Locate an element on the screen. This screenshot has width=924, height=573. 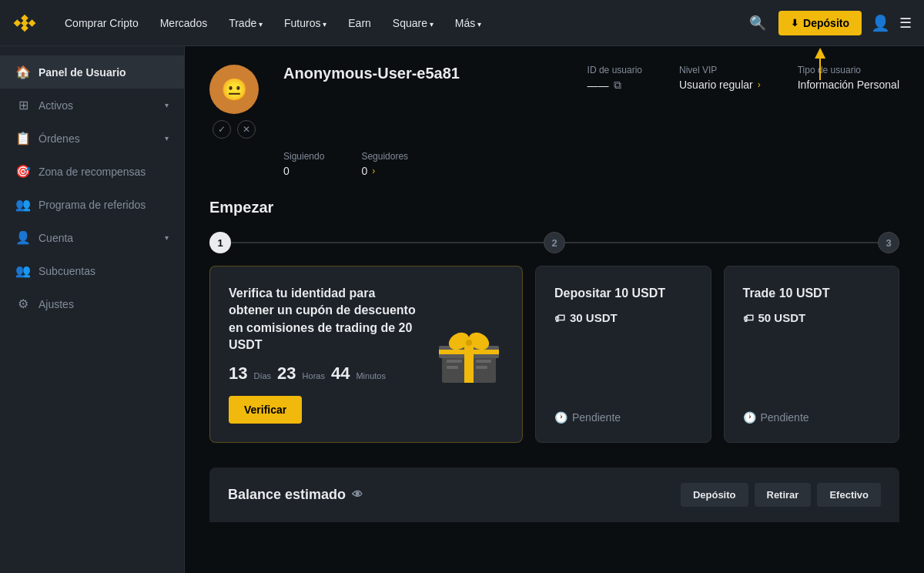
sidebar-ordenes-label: Órdenes is located at coordinates (98, 139).